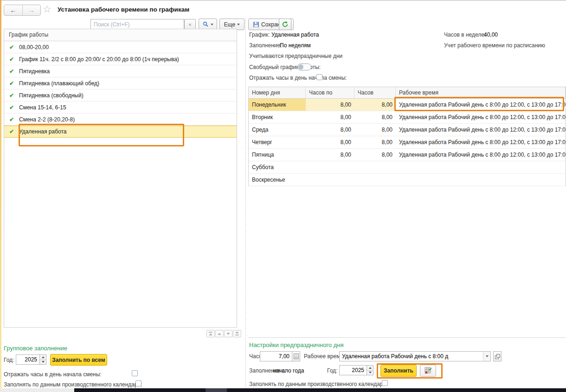 This screenshot has width=566, height=392. What do you see at coordinates (73, 385) in the screenshot?
I see `group-calendar-label: Заполнять по данным производственного ка…` at bounding box center [73, 385].